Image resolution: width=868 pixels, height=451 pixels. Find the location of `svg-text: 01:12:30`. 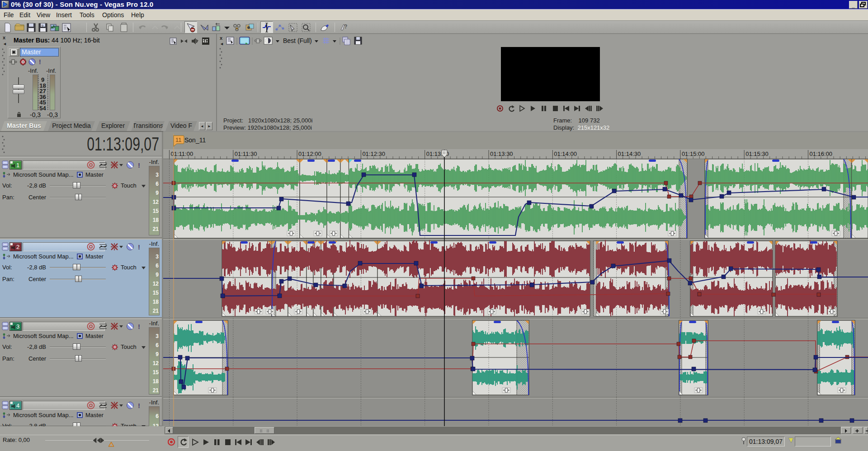

svg-text: 01:12:30 is located at coordinates (373, 154).